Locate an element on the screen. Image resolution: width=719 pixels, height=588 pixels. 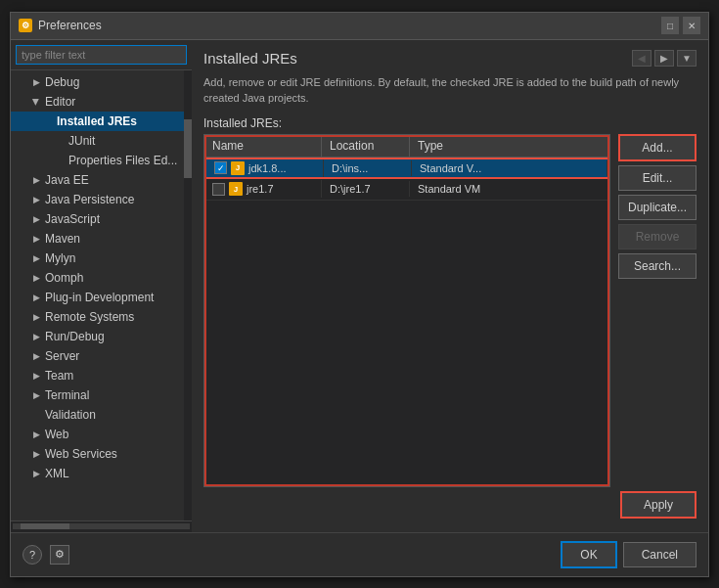
sidebar-item-label: Validation is located at coordinates (70, 415).